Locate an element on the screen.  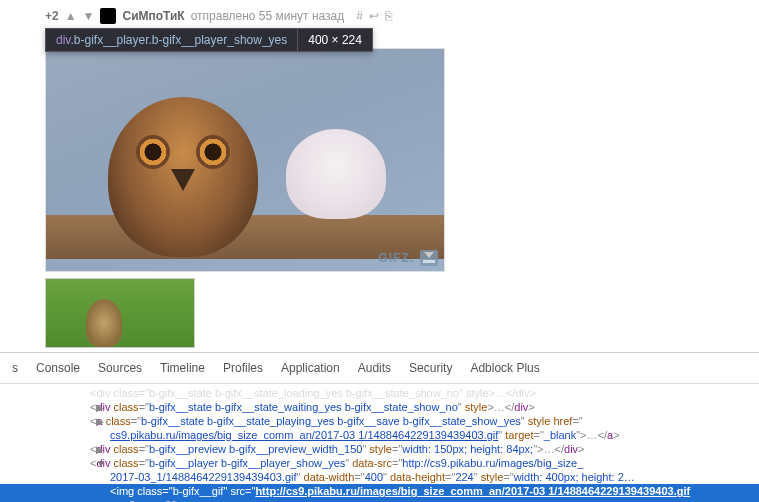
tree-node-playing-link: ▶ <a class="b-gifx__state b-gifx__state_… is located at coordinates (380, 421).